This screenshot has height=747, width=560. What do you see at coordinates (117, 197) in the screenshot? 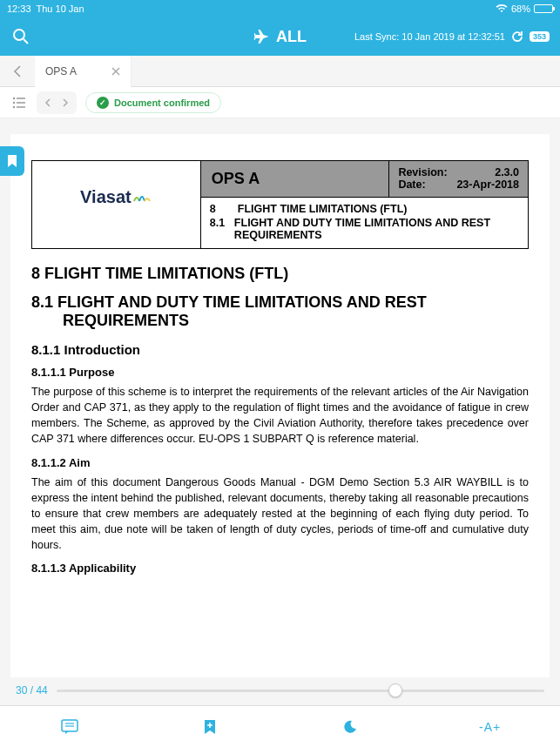
I see `viasat-logo: Viasat` at bounding box center [117, 197].